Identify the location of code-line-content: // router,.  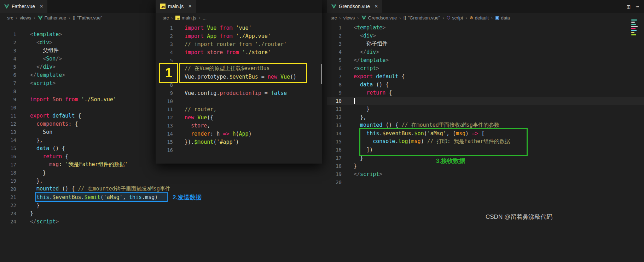
(201, 109).